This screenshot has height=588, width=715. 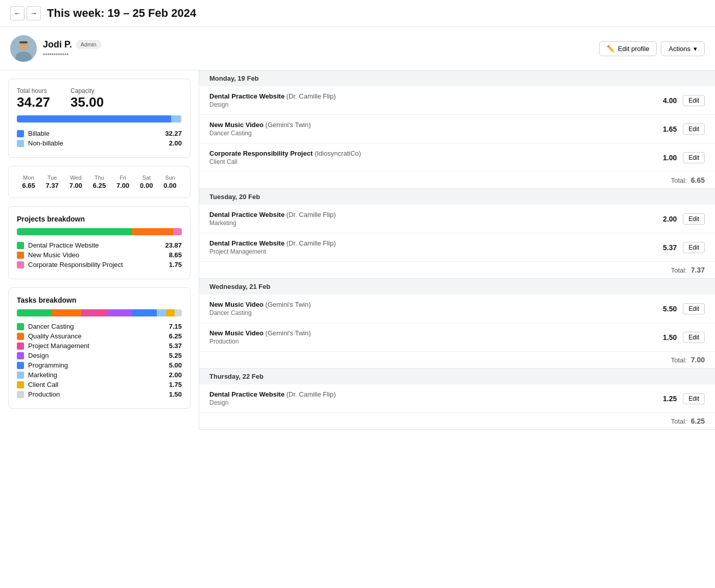 What do you see at coordinates (99, 360) in the screenshot?
I see `tasks-legend: Dancer Casting7.15Quality Assurance6.25P…` at bounding box center [99, 360].